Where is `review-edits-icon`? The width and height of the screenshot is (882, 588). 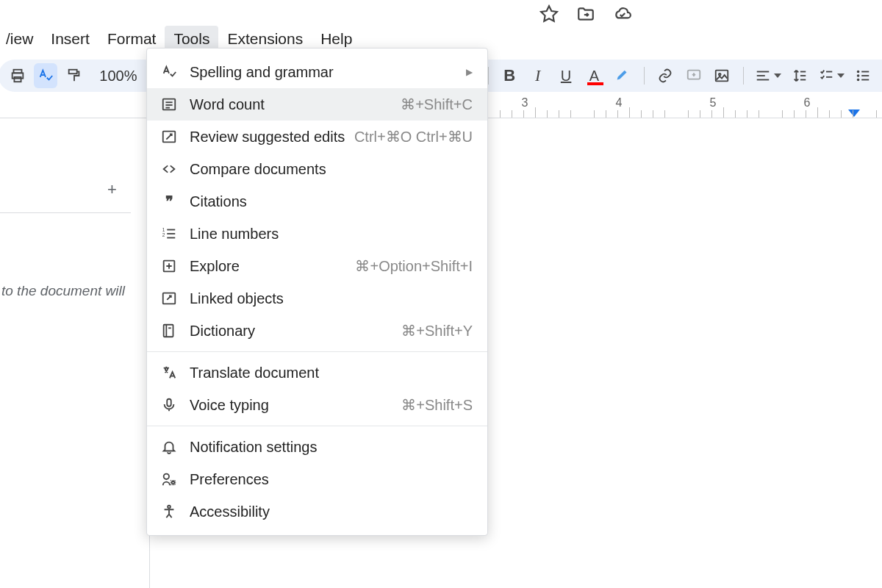 review-edits-icon is located at coordinates (169, 137).